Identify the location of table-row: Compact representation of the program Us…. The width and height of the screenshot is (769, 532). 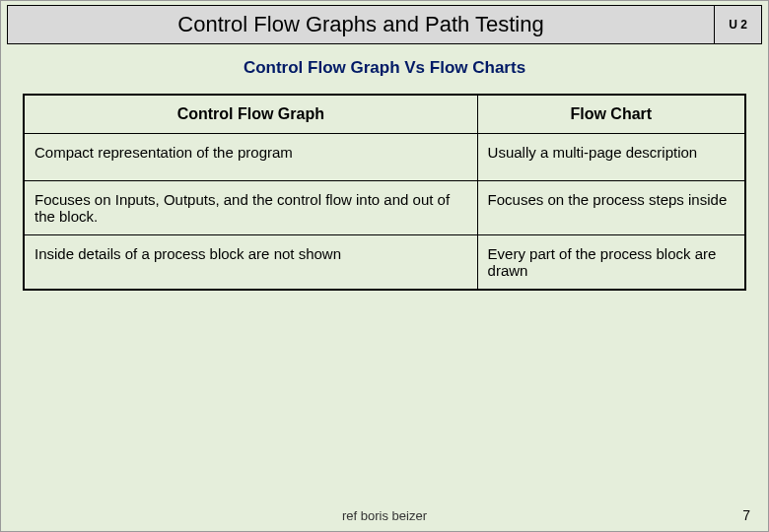
(384, 158).